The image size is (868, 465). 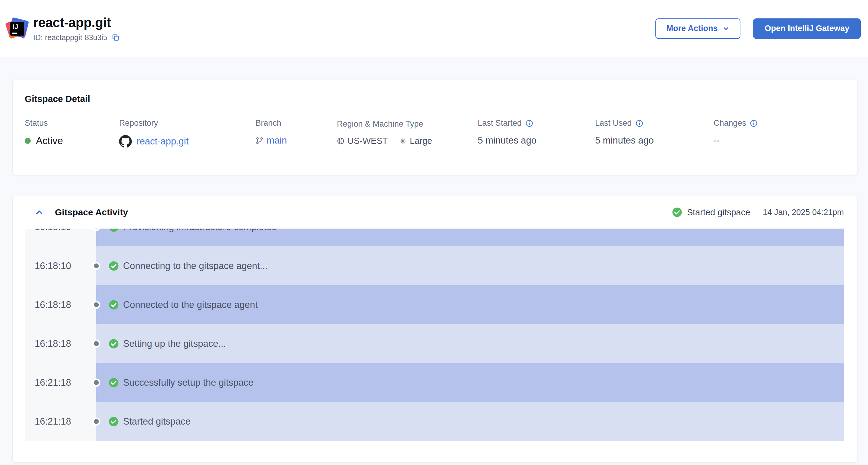 What do you see at coordinates (434, 383) in the screenshot?
I see `activity-row: 16:21:18 Successfully setup the gitspace` at bounding box center [434, 383].